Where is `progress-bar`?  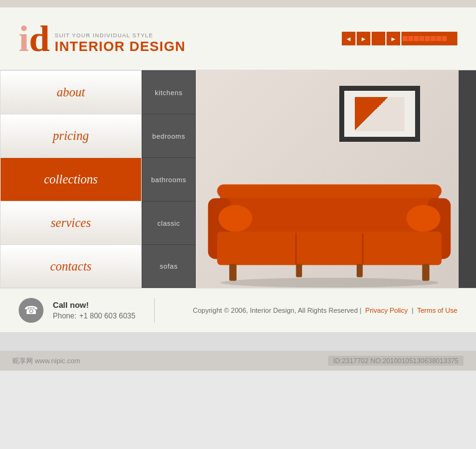 progress-bar is located at coordinates (429, 39).